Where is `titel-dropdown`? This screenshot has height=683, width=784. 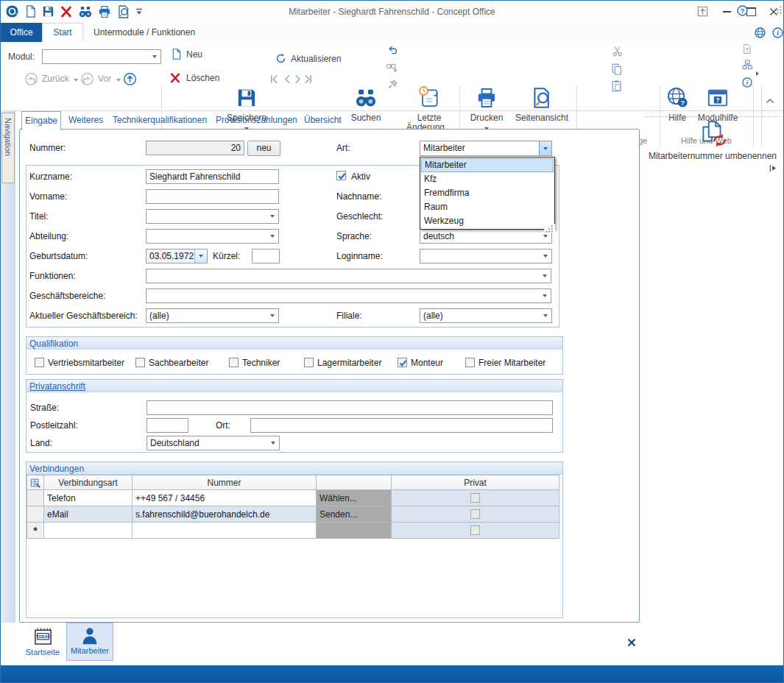
titel-dropdown is located at coordinates (212, 216).